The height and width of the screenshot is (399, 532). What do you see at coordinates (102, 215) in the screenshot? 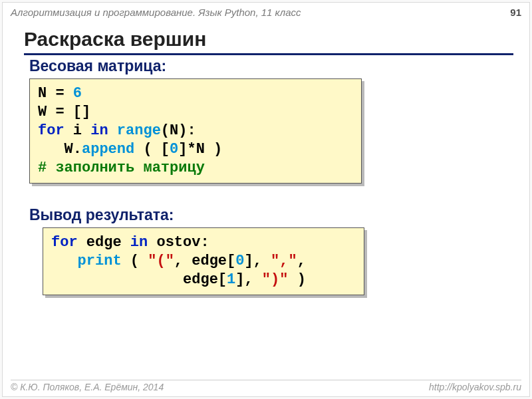
I see `section-label-2: Вывод результата:` at bounding box center [102, 215].